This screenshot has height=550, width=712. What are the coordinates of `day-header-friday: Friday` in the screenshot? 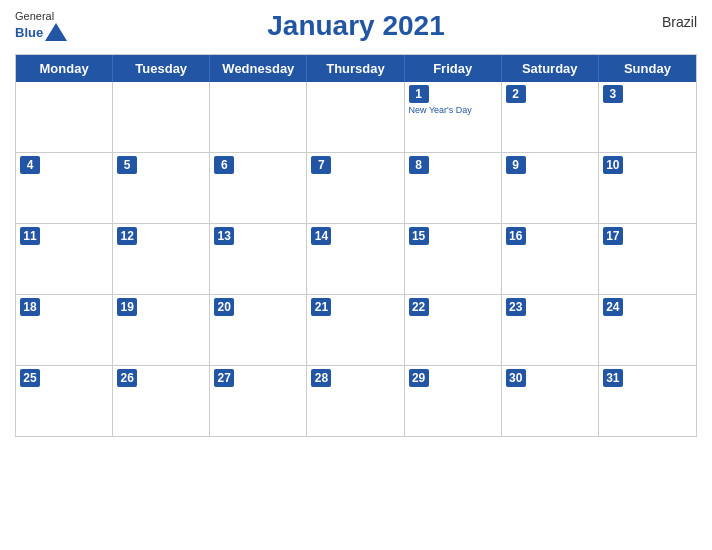 It's located at (454, 68).